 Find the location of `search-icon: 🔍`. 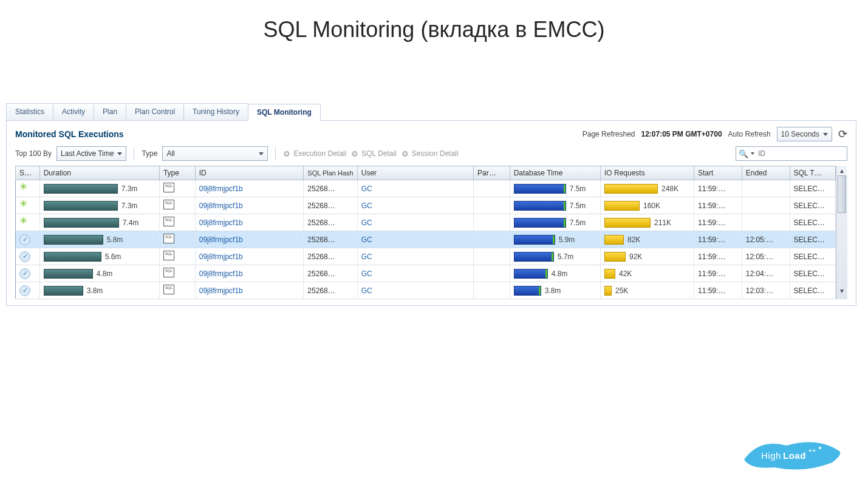

search-icon: 🔍 is located at coordinates (743, 154).